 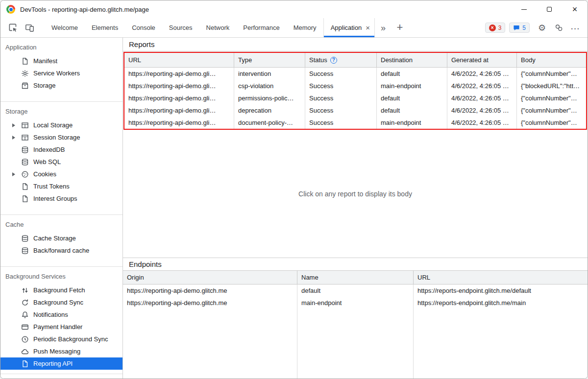 I want to click on issues-count-badge: 5, so click(x=519, y=27).